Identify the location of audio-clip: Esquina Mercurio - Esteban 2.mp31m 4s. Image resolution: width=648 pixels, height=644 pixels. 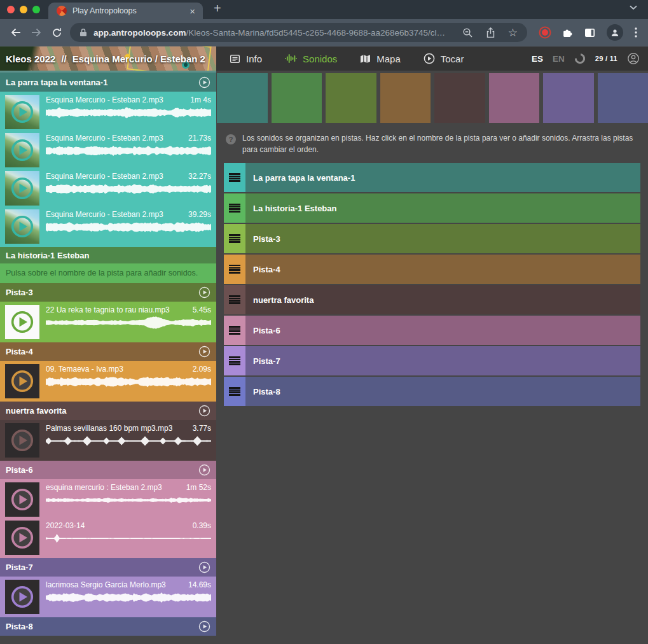
(108, 111).